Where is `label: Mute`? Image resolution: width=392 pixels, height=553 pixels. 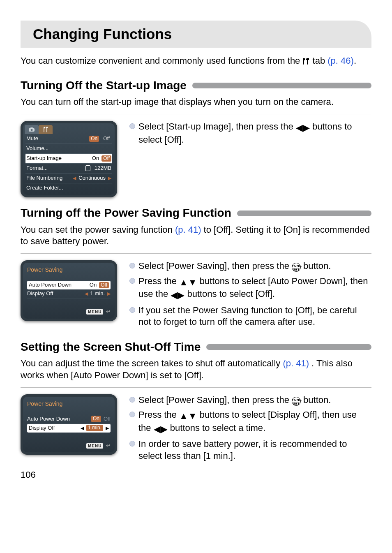 label: Mute is located at coordinates (32, 139).